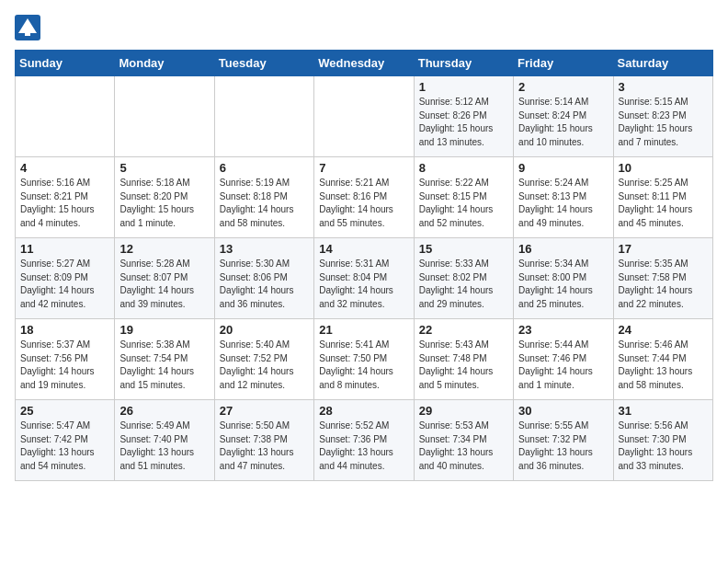 The image size is (728, 563). I want to click on cell-info: Sunrise: 5:40 AM Sunset: 7:52 PM Dayligh…, so click(265, 365).